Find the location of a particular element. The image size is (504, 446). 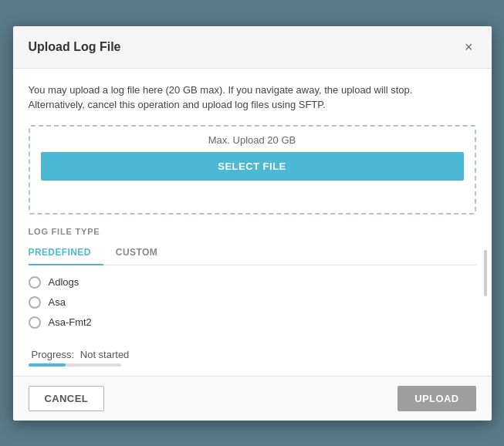

upload-button: UPLOAD is located at coordinates (437, 398).